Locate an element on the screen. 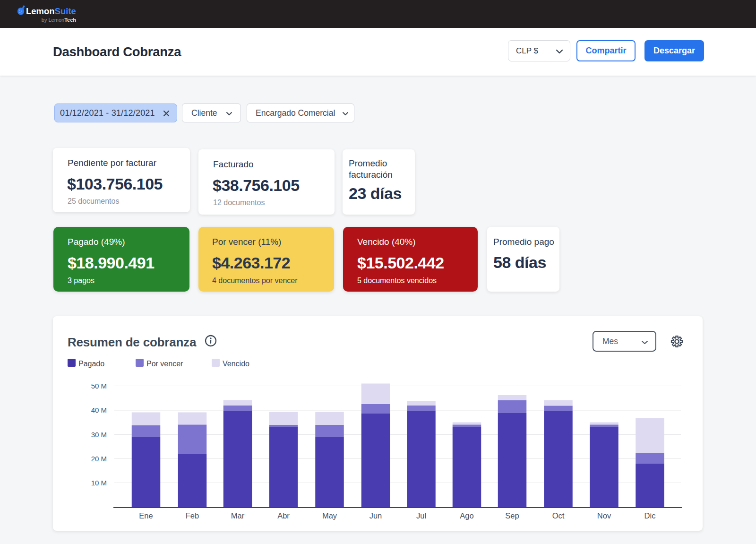  svg-text: Ene is located at coordinates (146, 516).